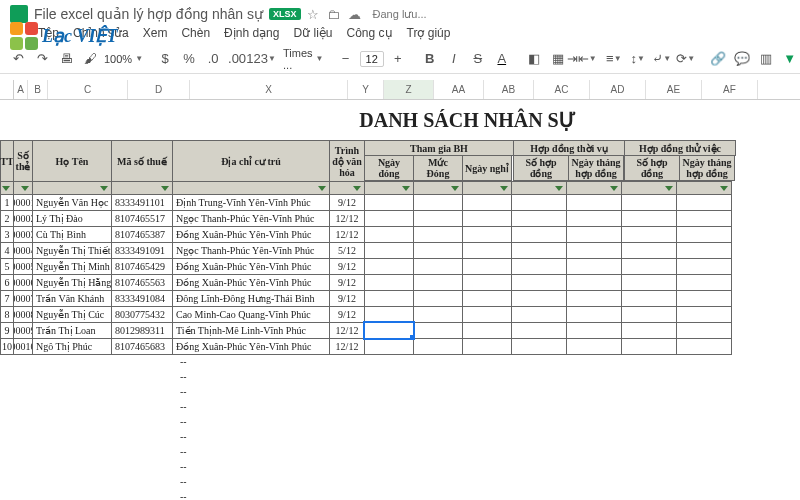  What do you see at coordinates (312, 33) in the screenshot?
I see `menu-data: Dữ liệu` at bounding box center [312, 33].